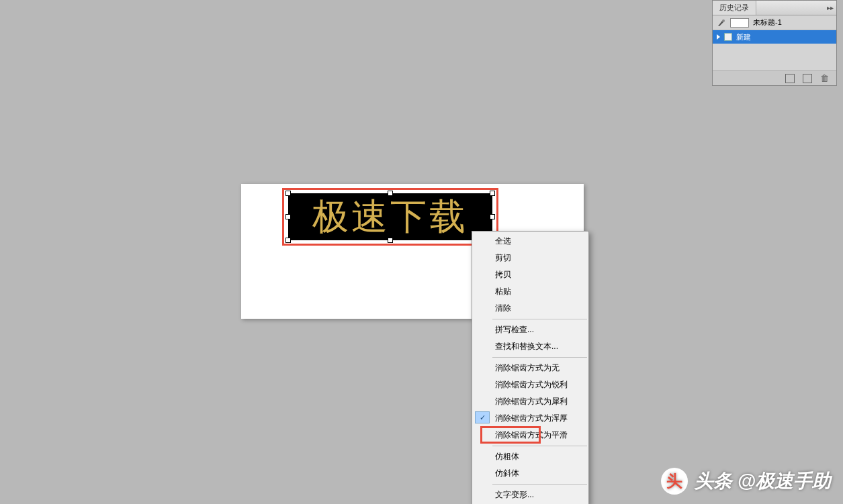  Describe the element at coordinates (288, 217) in the screenshot. I see `transform-handle-ml` at that location.